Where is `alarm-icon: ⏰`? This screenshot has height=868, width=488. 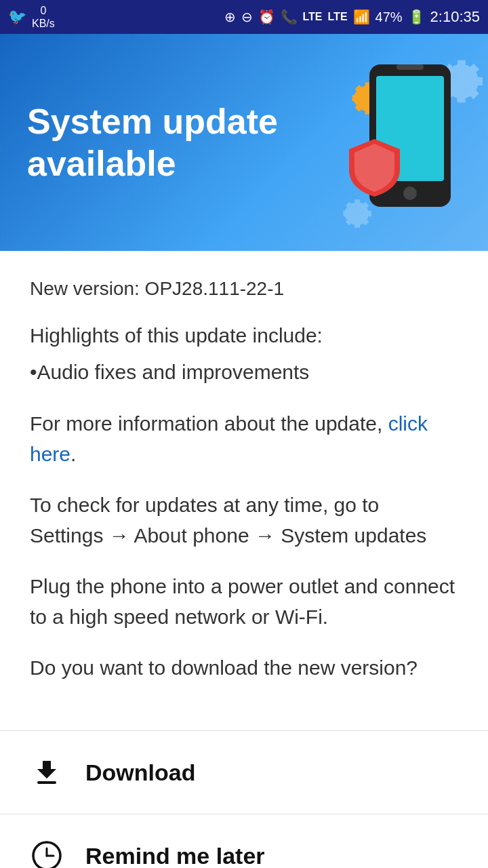 alarm-icon: ⏰ is located at coordinates (267, 17).